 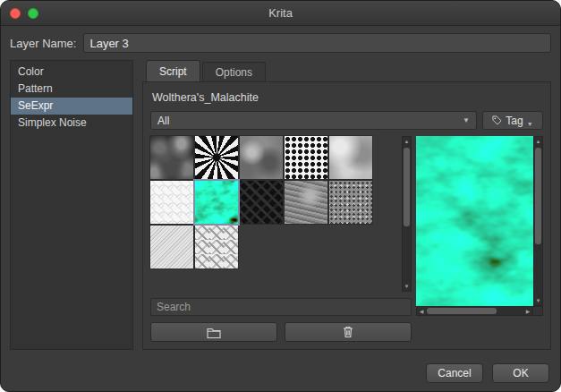 I want to click on selected-pattern-name: Wolthera's_Malachite, so click(x=347, y=98).